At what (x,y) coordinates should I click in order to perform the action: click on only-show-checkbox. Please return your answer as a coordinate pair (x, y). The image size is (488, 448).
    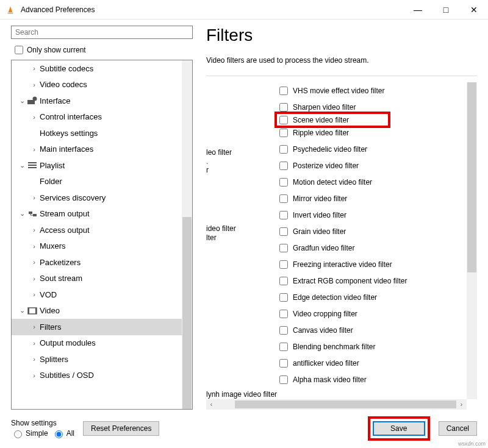
    Looking at the image, I should click on (19, 50).